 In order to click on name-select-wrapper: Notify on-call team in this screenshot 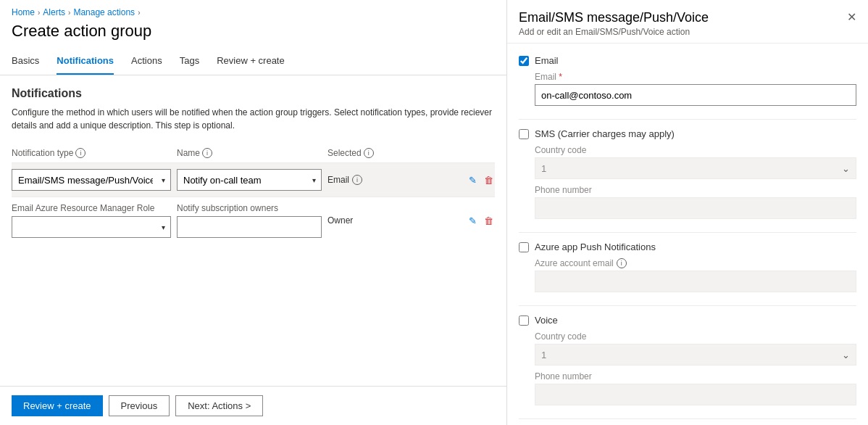, I will do `click(249, 180)`.